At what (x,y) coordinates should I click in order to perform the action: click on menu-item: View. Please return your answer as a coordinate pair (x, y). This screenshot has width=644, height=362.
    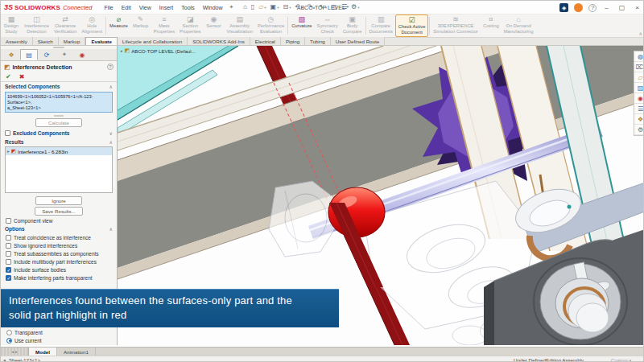
    Looking at the image, I should click on (145, 8).